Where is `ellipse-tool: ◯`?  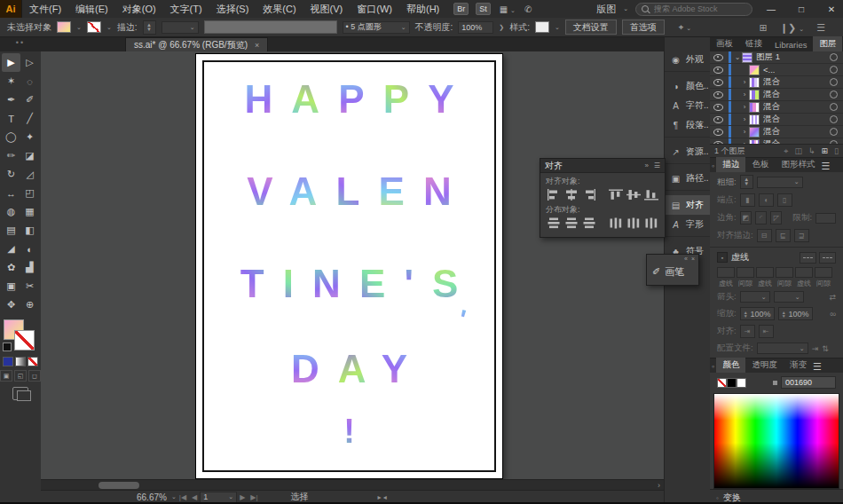
ellipse-tool: ◯ is located at coordinates (11, 137).